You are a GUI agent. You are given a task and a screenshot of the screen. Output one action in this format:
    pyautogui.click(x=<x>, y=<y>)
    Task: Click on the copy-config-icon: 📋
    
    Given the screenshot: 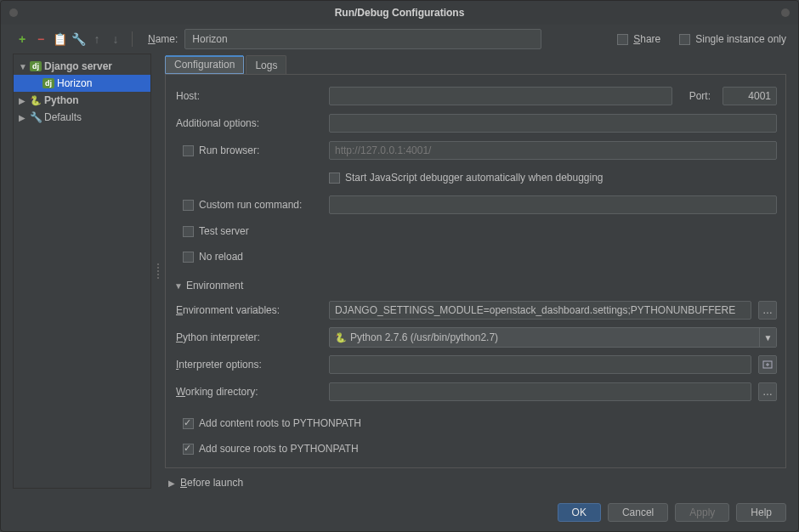 What is the action you would take?
    pyautogui.click(x=60, y=39)
    